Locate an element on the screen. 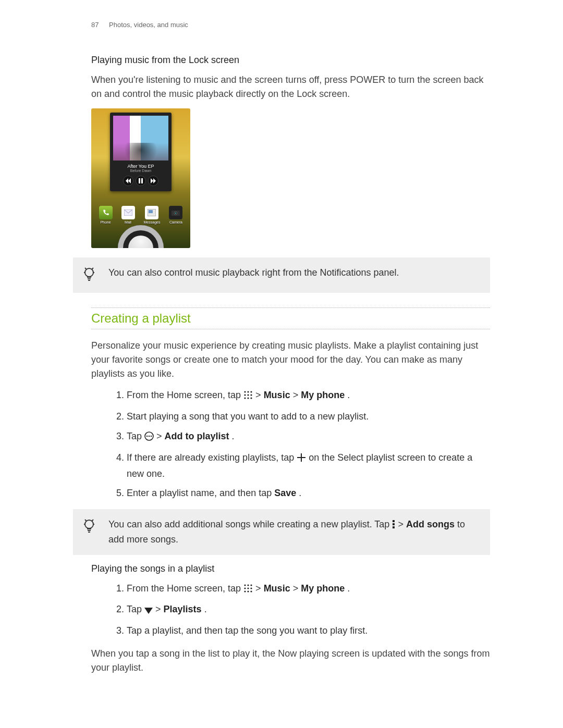 Image resolution: width=563 pixels, height=728 pixels. camera-icon is located at coordinates (176, 213).